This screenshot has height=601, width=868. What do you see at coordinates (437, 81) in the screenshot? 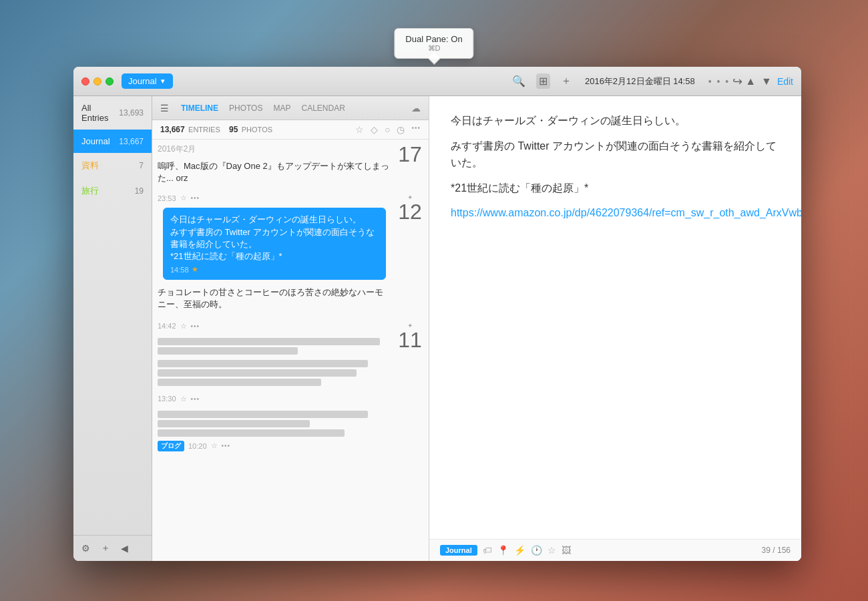
I see `titlebar: Journal ▼ 🔍 ⊞ ＋ 2016年2月12日金曜日 14:58 • • …` at bounding box center [437, 81].